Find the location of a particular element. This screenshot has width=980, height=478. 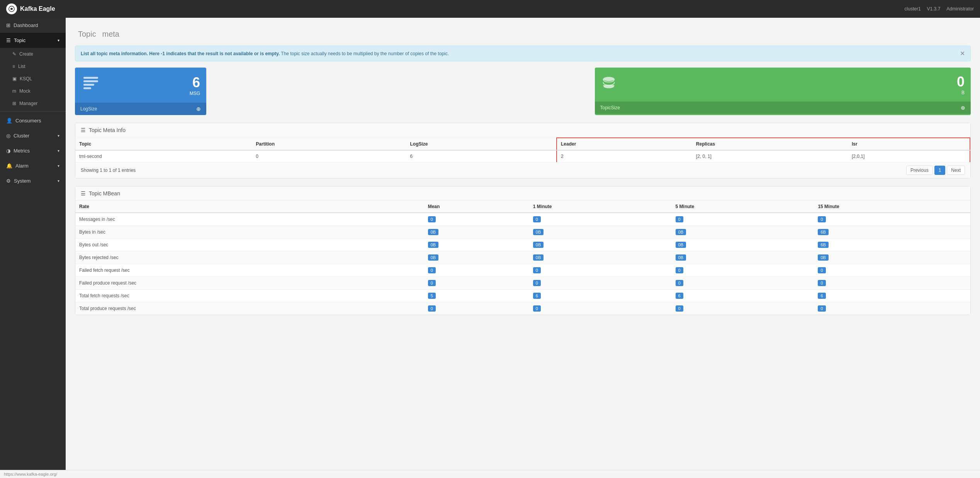

mbean-min1: 0 is located at coordinates (600, 270).